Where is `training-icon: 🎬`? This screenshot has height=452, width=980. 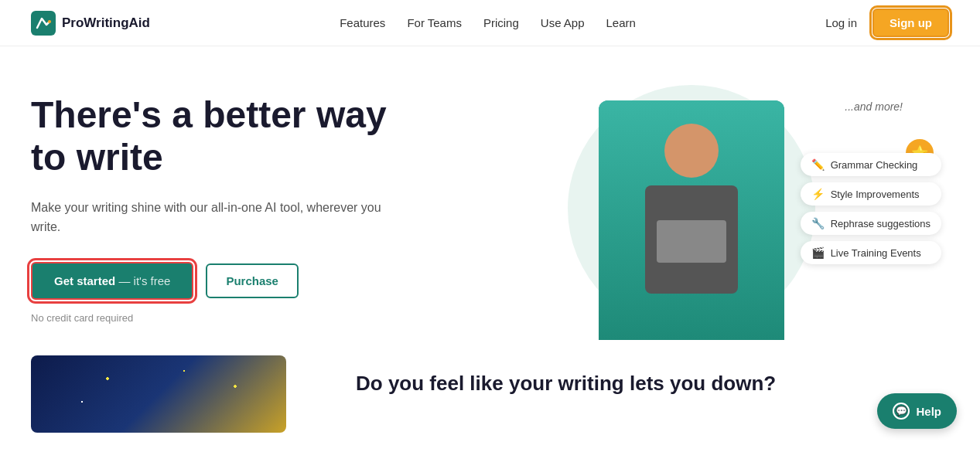
training-icon: 🎬 is located at coordinates (818, 253).